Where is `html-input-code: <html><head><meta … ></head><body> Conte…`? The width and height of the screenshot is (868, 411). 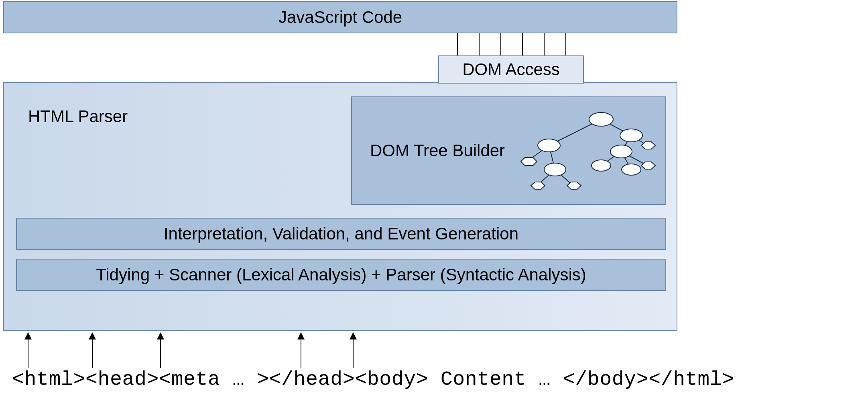
html-input-code: <html><head><meta … ></head><body> Conte… is located at coordinates (373, 379).